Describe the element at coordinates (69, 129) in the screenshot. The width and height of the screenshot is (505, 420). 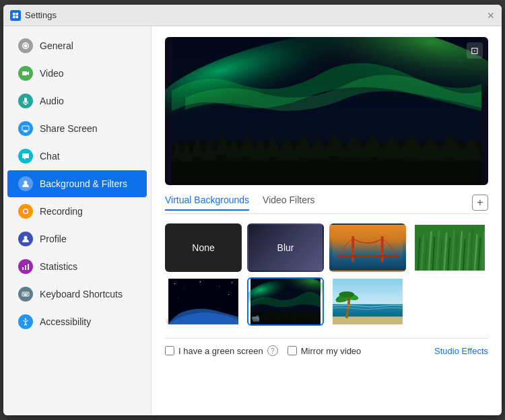
I see `sidebar-label-share-screen: Share Screen` at that location.